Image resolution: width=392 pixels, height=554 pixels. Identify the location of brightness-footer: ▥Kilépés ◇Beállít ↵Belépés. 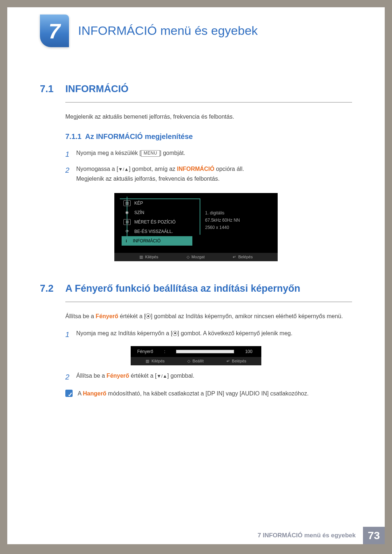
(196, 361).